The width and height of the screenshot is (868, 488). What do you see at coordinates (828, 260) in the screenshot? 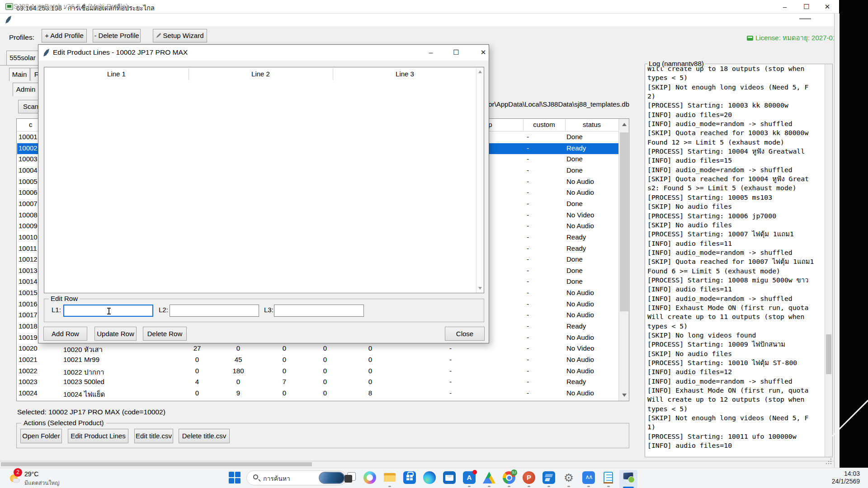
I see `log-scrollbar` at bounding box center [828, 260].